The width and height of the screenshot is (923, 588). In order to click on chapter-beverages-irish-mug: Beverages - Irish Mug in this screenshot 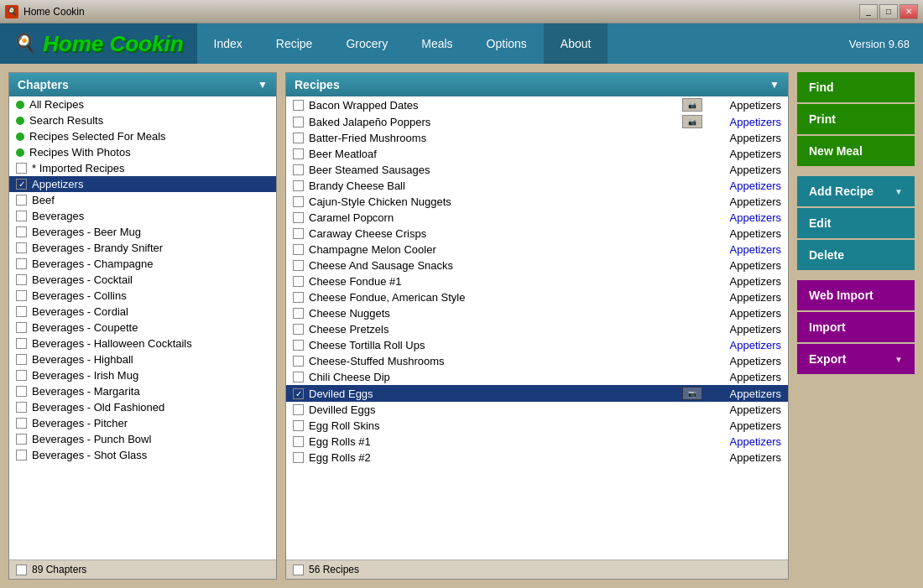, I will do `click(143, 376)`.